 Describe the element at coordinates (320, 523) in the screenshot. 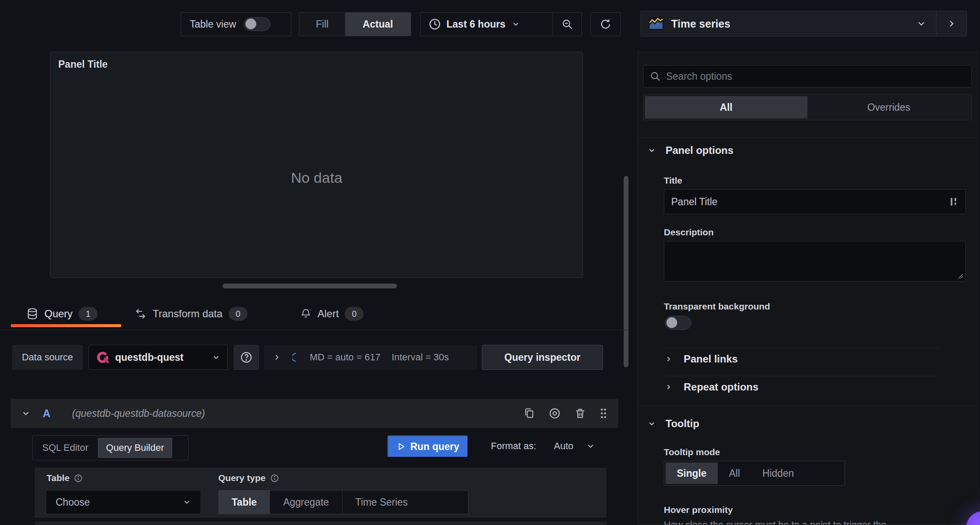

I see `next-builder-row` at that location.